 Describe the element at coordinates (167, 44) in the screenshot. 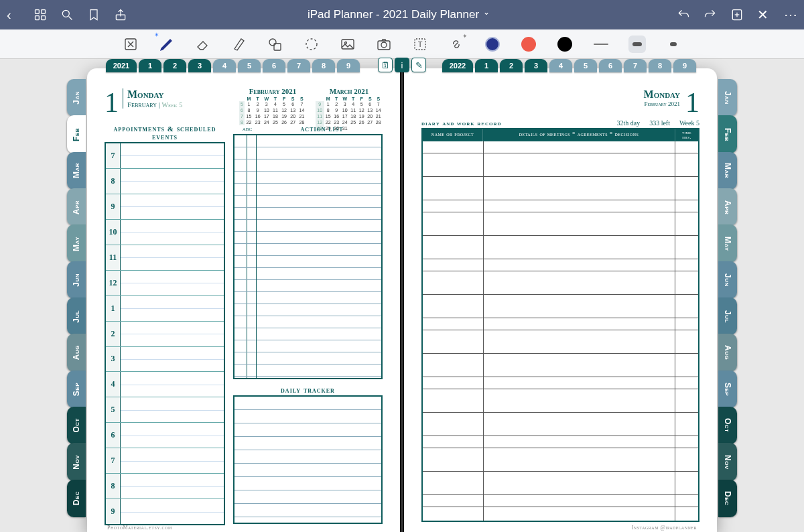

I see `pen-tool: ✶` at that location.